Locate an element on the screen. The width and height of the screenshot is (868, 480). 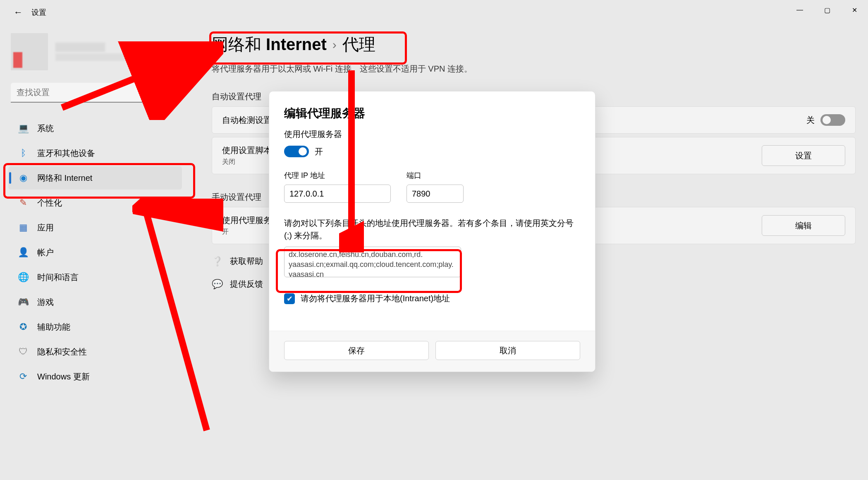
intranet-checkbox: ✔ is located at coordinates (289, 299).